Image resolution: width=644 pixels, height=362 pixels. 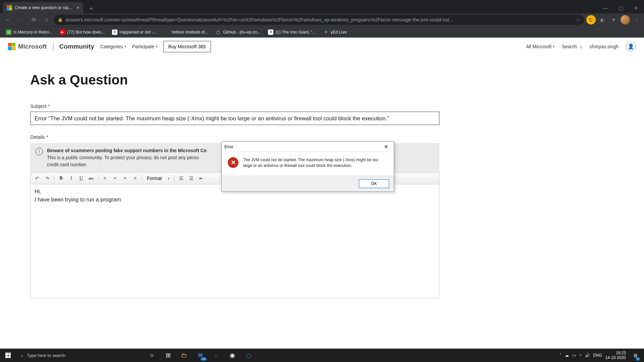 What do you see at coordinates (47, 178) in the screenshot?
I see `redo-button: ↷` at bounding box center [47, 178].